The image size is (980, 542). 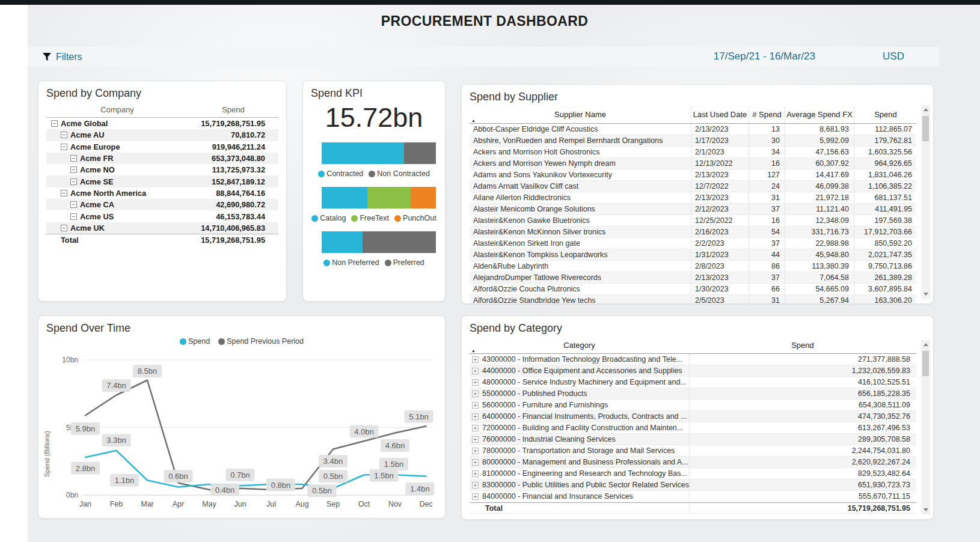 What do you see at coordinates (693, 463) in the screenshot?
I see `category-row: +80000000 - Management and Business Prof…` at bounding box center [693, 463].